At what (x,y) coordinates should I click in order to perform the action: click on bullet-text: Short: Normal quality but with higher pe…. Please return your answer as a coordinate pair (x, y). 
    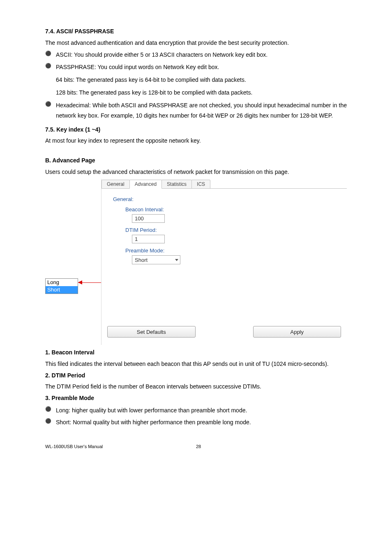
    Looking at the image, I should click on (201, 423).